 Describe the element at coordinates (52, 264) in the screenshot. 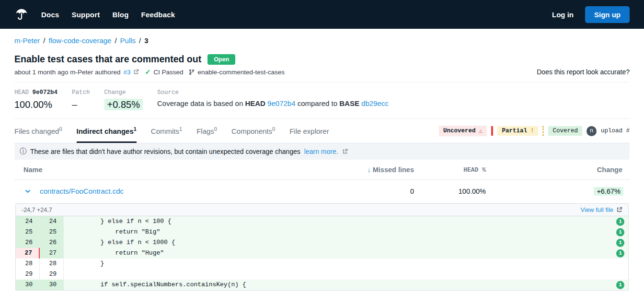

I see `new-line-number: 28` at that location.